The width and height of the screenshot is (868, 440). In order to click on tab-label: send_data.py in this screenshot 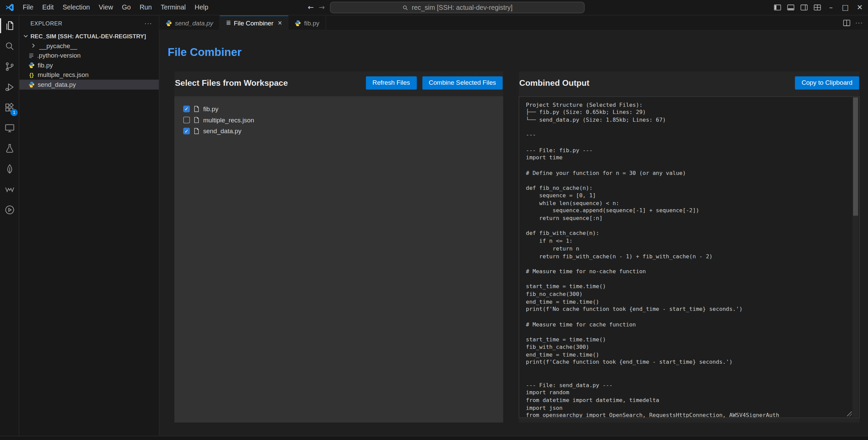, I will do `click(194, 23)`.